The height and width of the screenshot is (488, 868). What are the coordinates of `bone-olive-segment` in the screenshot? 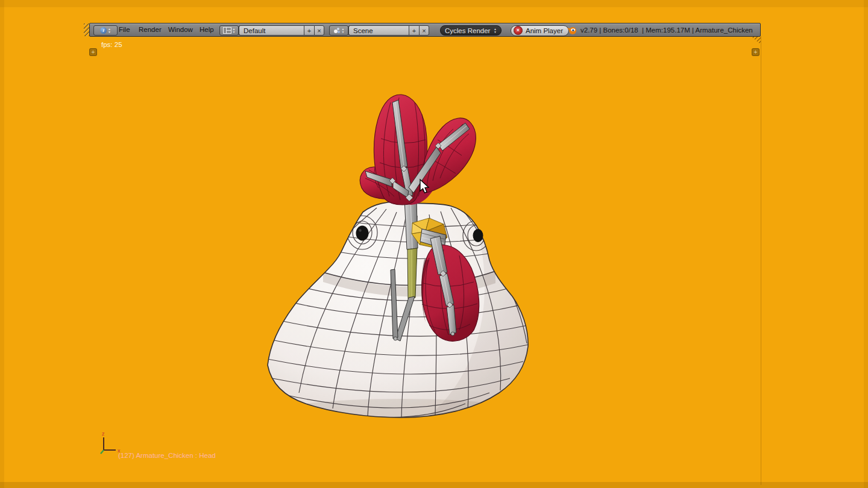 It's located at (412, 274).